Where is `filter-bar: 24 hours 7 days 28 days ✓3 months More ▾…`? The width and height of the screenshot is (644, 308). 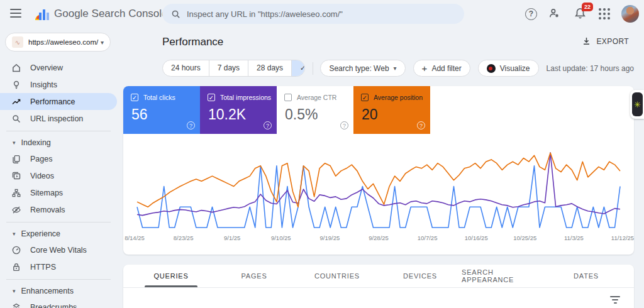 filter-bar: 24 hours 7 days 28 days ✓3 months More ▾… is located at coordinates (398, 68).